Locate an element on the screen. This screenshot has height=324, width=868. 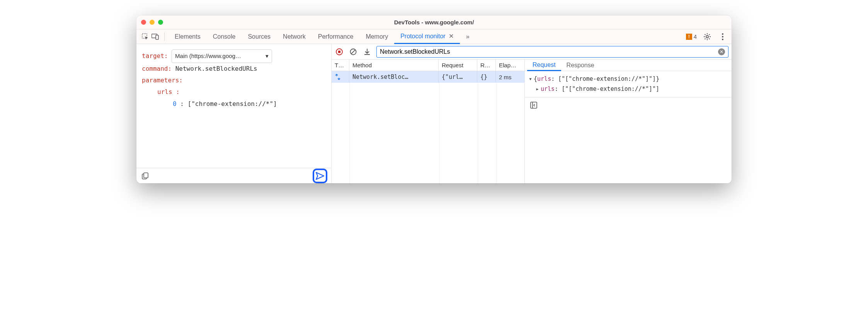
devtools-toolbar: Elements Console Sources Network Perform… is located at coordinates (434, 37).